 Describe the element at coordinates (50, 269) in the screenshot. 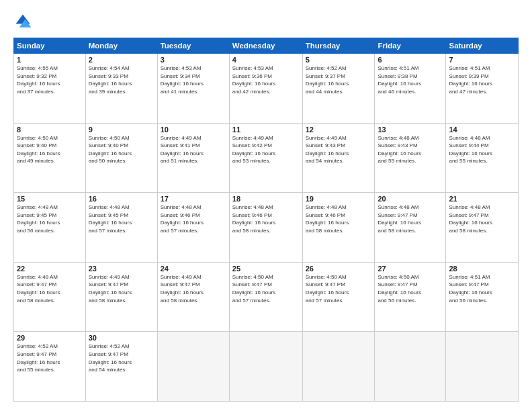

I see `day-number: 22` at that location.